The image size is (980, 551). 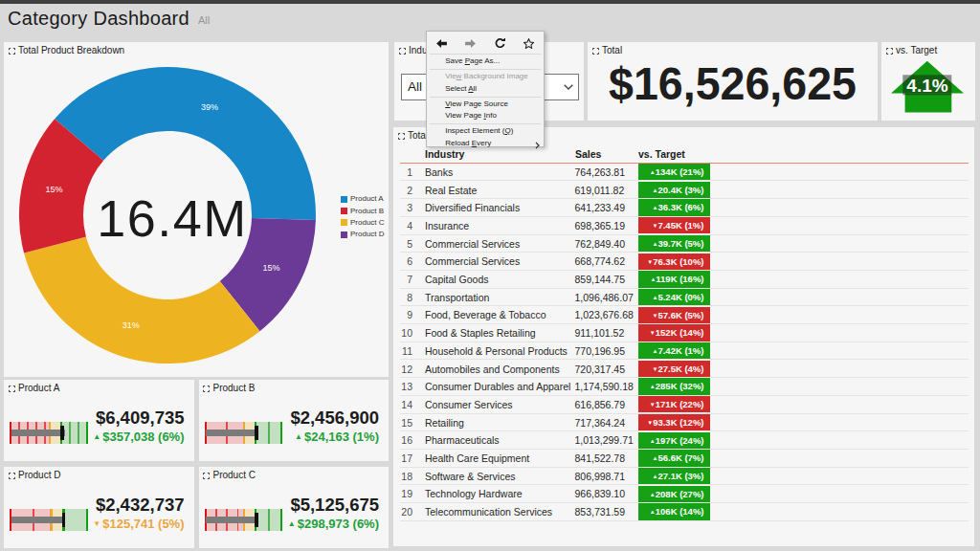 What do you see at coordinates (131, 325) in the screenshot?
I see `svg-text: 31%` at bounding box center [131, 325].